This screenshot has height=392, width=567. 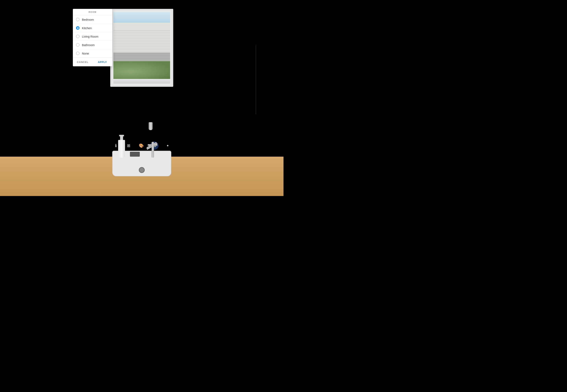 I want to click on faucet-head, so click(x=151, y=126).